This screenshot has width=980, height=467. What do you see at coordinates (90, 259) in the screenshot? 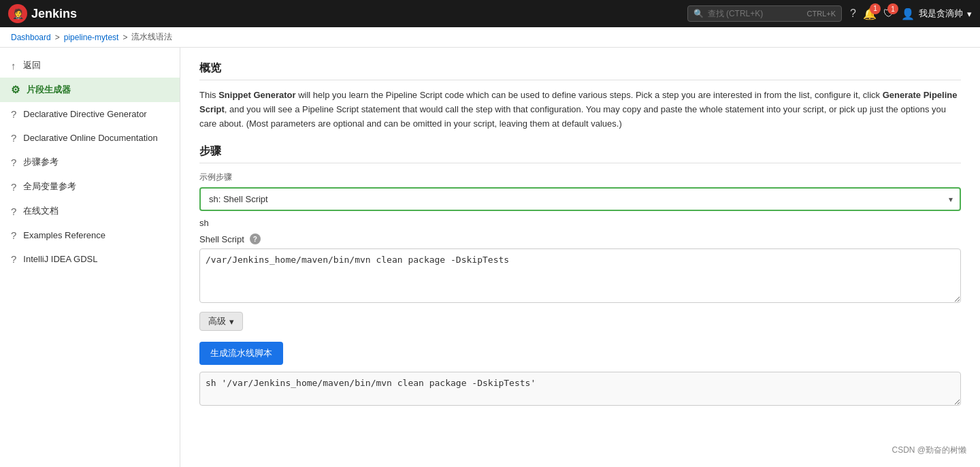
I see `sidebar-item-intellij: ? IntelliJ IDEA GDSL` at bounding box center [90, 259].